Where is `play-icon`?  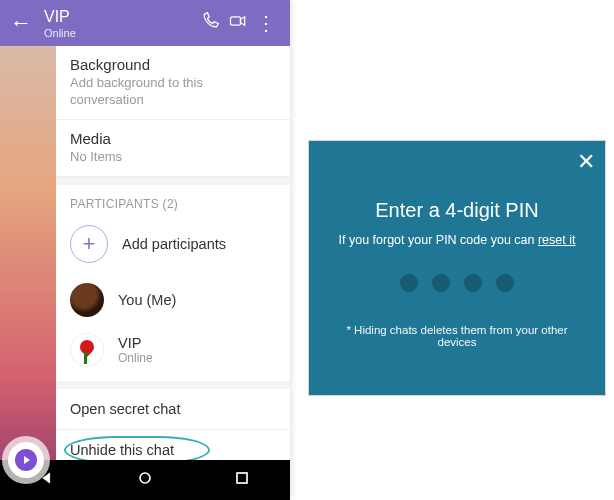
play-icon is located at coordinates (26, 460).